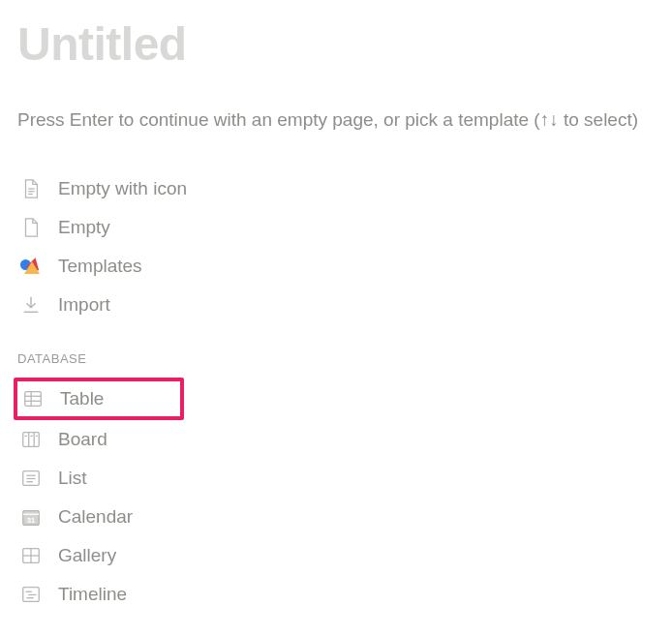 The height and width of the screenshot is (636, 672). What do you see at coordinates (336, 594) in the screenshot?
I see `option-timeline: Timeline` at bounding box center [336, 594].